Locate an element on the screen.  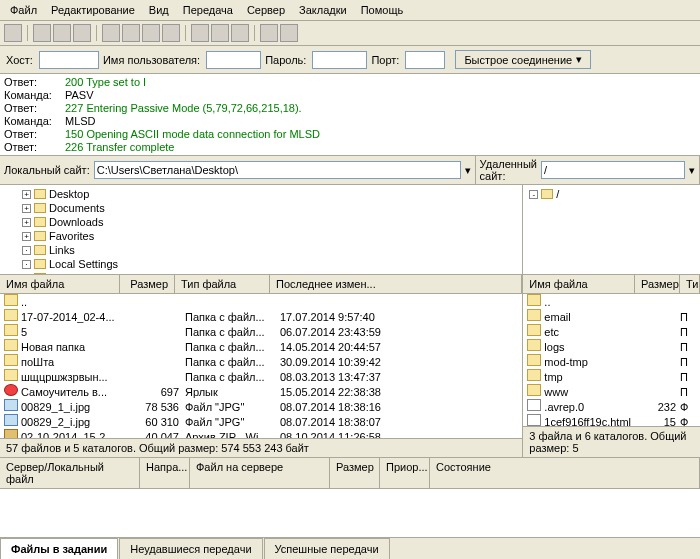
bottom-tabs: Файлы в задании Неудавшиеся передачи Усп… is located at coordinates (350, 548).